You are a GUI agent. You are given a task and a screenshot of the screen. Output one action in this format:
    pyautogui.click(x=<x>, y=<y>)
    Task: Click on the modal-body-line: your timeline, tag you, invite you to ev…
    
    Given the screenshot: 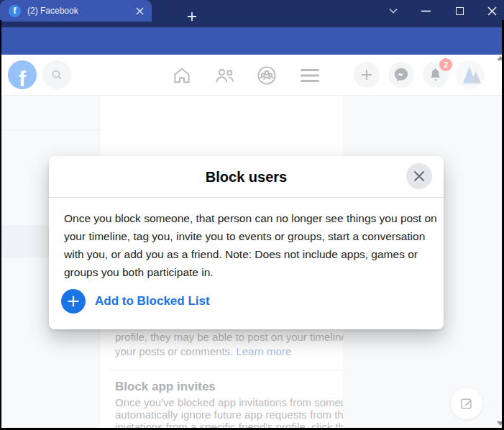 What is the action you would take?
    pyautogui.click(x=247, y=236)
    